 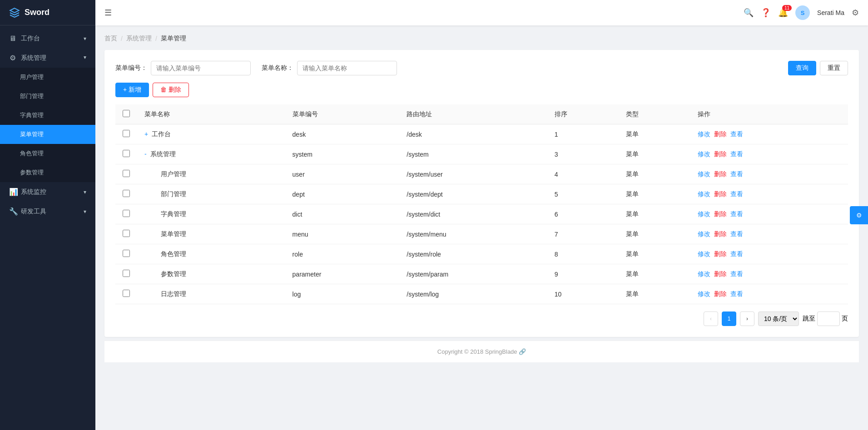 I want to click on batch-delete-button: 🗑 删除, so click(x=171, y=90).